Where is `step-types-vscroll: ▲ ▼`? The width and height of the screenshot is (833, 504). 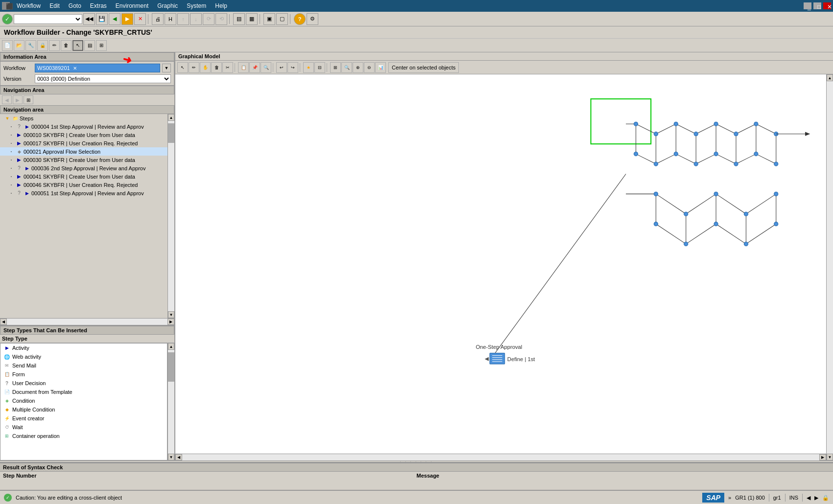 step-types-vscroll: ▲ ▼ is located at coordinates (171, 402).